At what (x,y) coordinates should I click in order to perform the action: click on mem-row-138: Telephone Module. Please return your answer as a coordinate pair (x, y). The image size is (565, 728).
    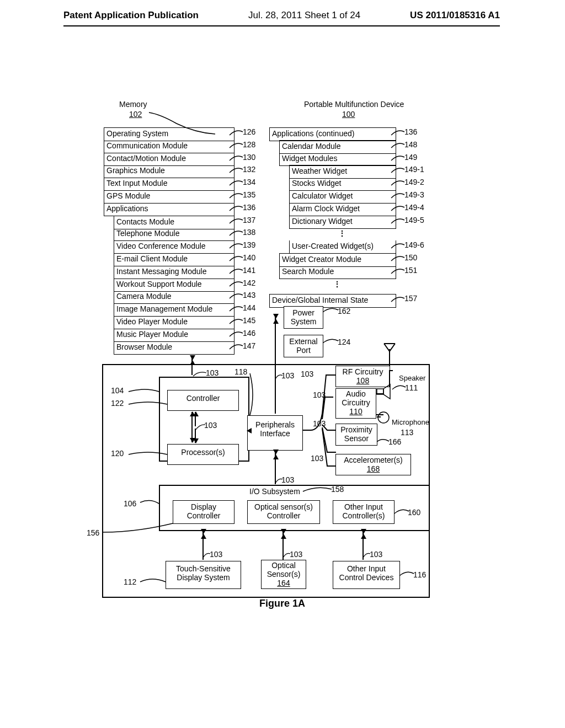
    Looking at the image, I should click on (174, 234).